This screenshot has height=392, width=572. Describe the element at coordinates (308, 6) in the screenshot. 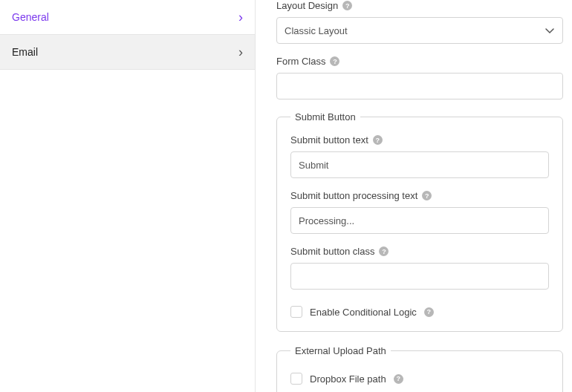

I see `label-text: Layout Design` at that location.